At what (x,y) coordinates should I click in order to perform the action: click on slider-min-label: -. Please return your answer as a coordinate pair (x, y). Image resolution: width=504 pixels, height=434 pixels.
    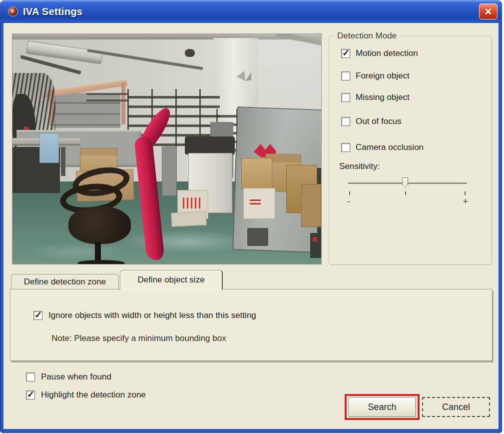
    Looking at the image, I should click on (349, 202).